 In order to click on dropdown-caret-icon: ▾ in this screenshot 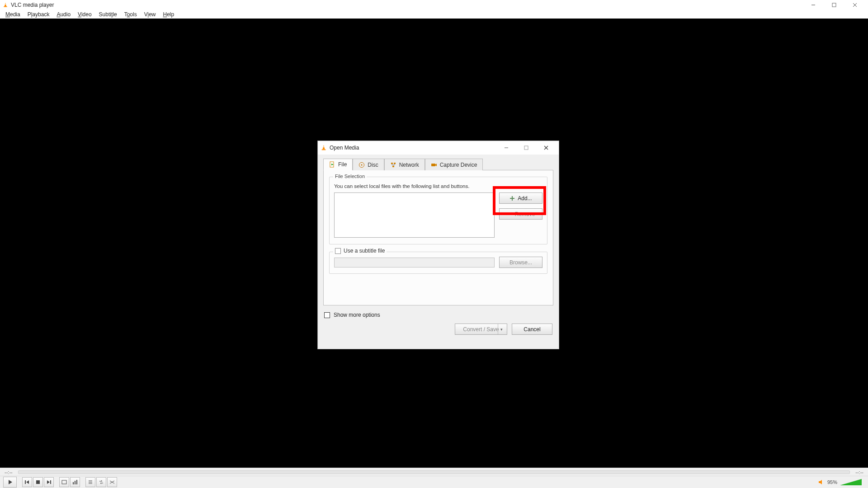, I will do `click(501, 329)`.